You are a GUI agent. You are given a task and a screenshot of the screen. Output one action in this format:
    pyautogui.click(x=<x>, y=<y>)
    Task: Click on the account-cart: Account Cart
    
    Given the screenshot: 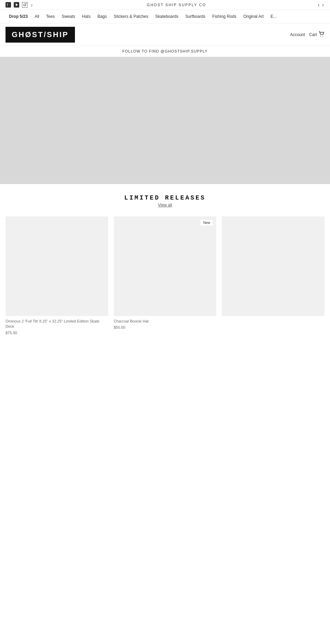 What is the action you would take?
    pyautogui.click(x=307, y=35)
    